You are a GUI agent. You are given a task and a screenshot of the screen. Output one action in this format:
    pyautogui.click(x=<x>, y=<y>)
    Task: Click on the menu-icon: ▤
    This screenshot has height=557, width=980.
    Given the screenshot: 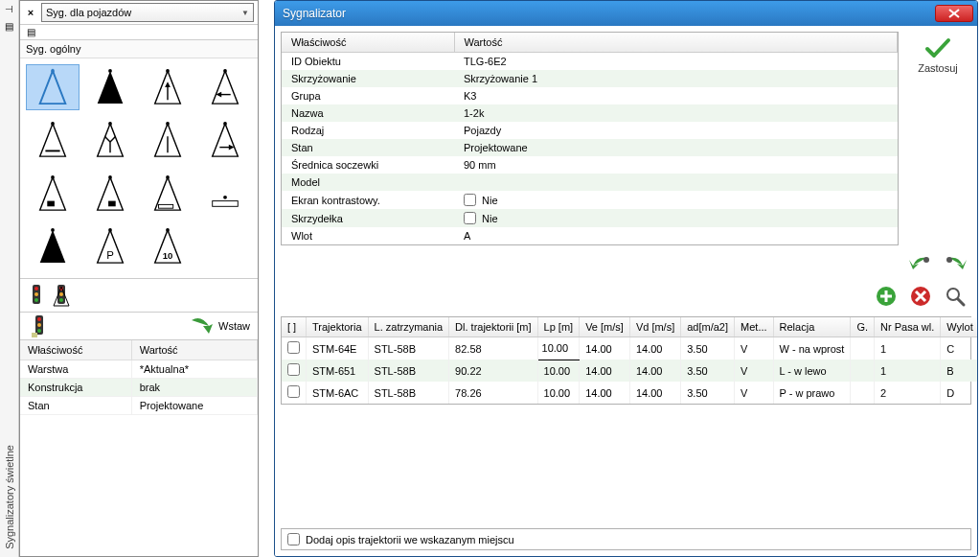 What is the action you would take?
    pyautogui.click(x=31, y=33)
    